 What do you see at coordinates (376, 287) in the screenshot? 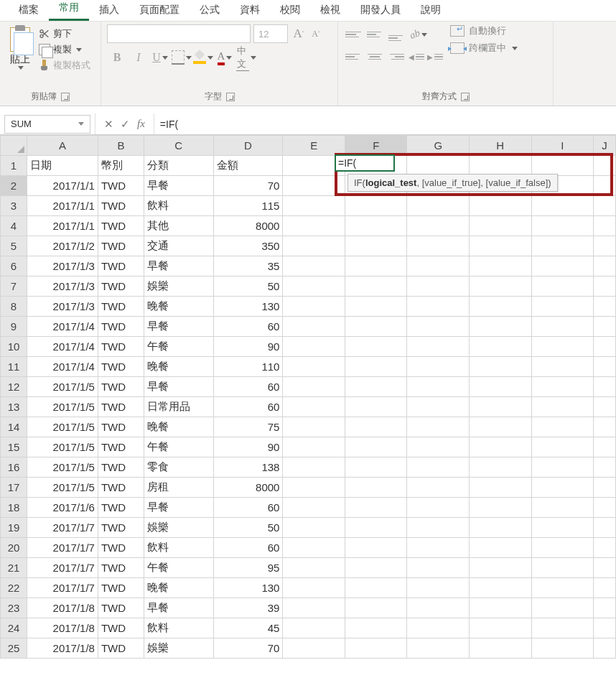
I see `cell-F7` at bounding box center [376, 287].